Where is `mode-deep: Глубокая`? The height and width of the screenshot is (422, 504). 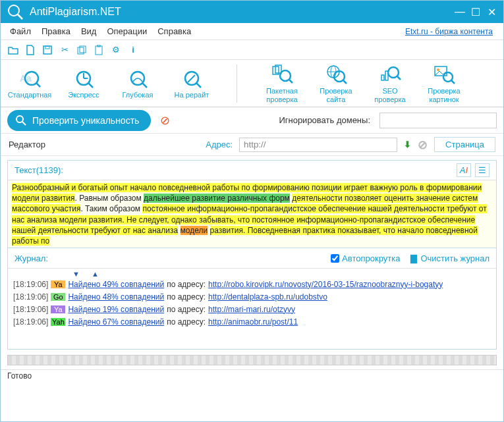 mode-deep: Глубокая is located at coordinates (138, 83).